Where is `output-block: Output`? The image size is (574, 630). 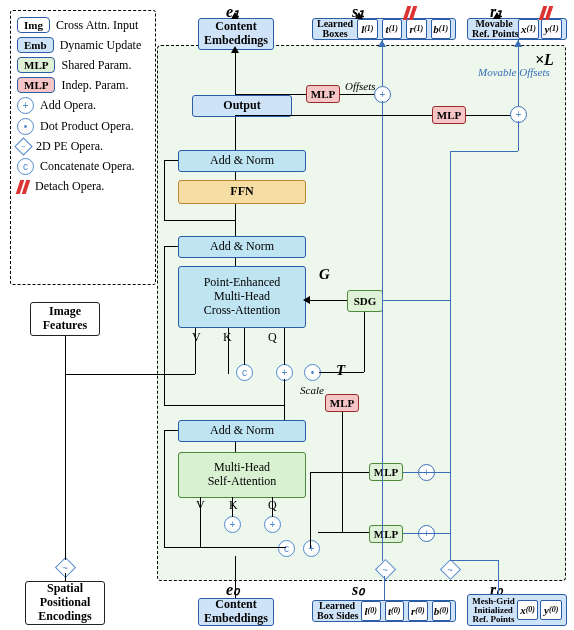 output-block: Output is located at coordinates (242, 106).